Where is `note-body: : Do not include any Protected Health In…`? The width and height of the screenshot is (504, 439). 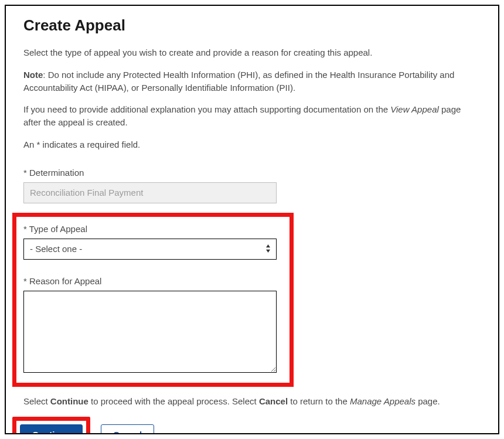 note-body: : Do not include any Protected Health In… is located at coordinates (239, 81).